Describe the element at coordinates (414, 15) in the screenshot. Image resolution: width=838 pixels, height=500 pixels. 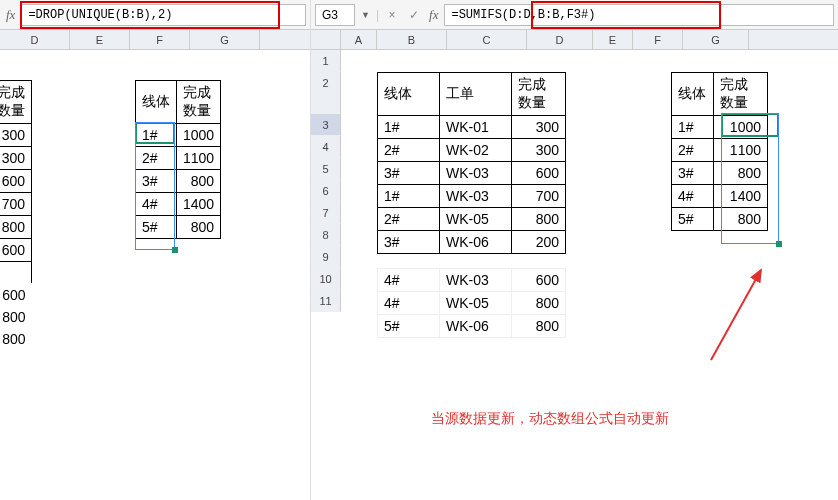
I see `enter-icon: ✓` at that location.